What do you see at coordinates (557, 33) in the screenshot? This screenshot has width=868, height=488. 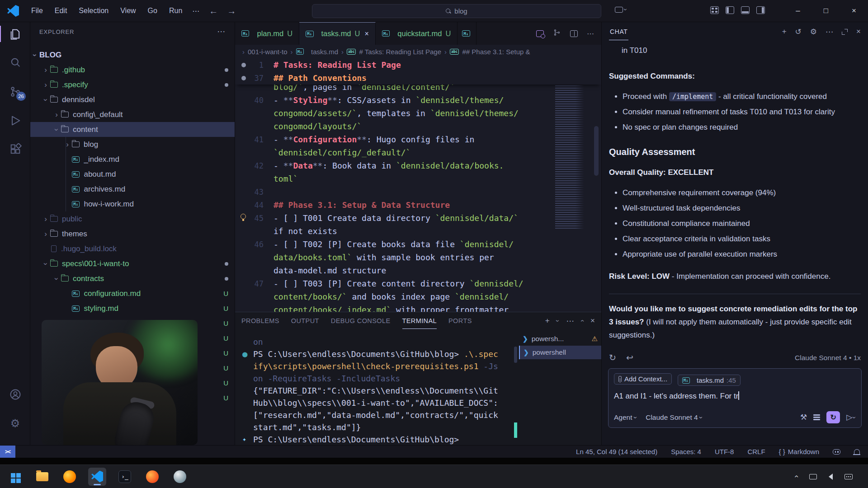 I see `open-changes-icon` at bounding box center [557, 33].